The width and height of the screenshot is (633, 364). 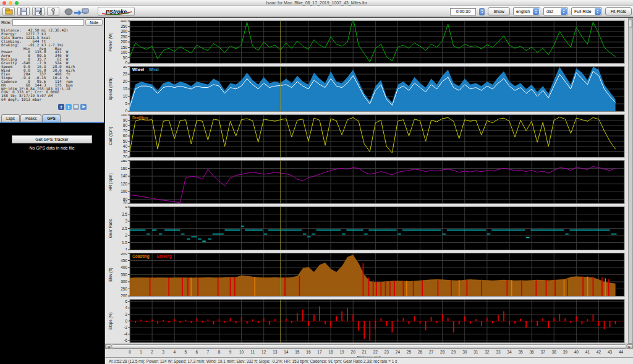 What do you see at coordinates (368, 182) in the screenshot?
I see `plot-hr: 7080100120140160180HR (bpm)` at bounding box center [368, 182].